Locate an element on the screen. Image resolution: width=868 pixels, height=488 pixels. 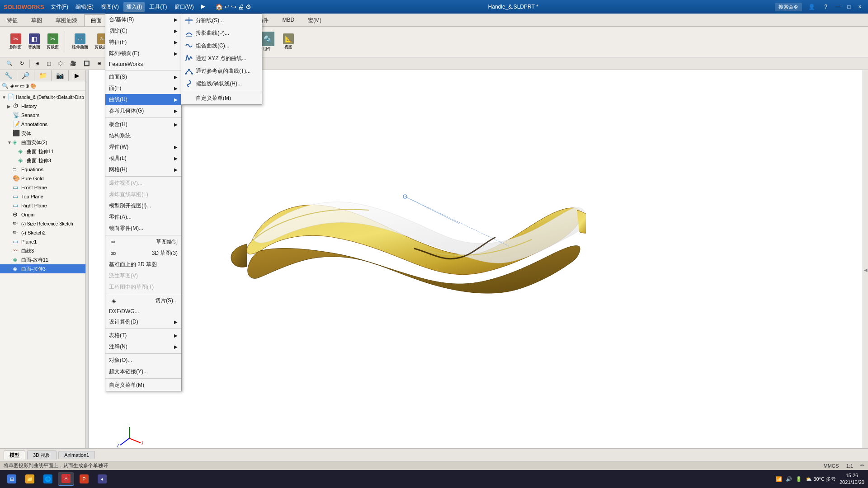
tray-network: 📶 is located at coordinates (779, 479).